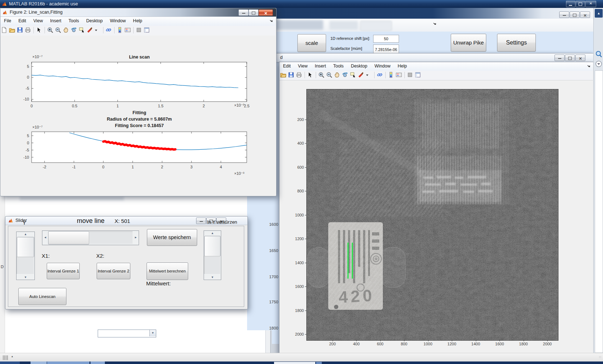 This screenshot has width=603, height=364. What do you see at coordinates (113, 271) in the screenshot?
I see `interval-grenze2-button: Interval Grenze 2` at bounding box center [113, 271].